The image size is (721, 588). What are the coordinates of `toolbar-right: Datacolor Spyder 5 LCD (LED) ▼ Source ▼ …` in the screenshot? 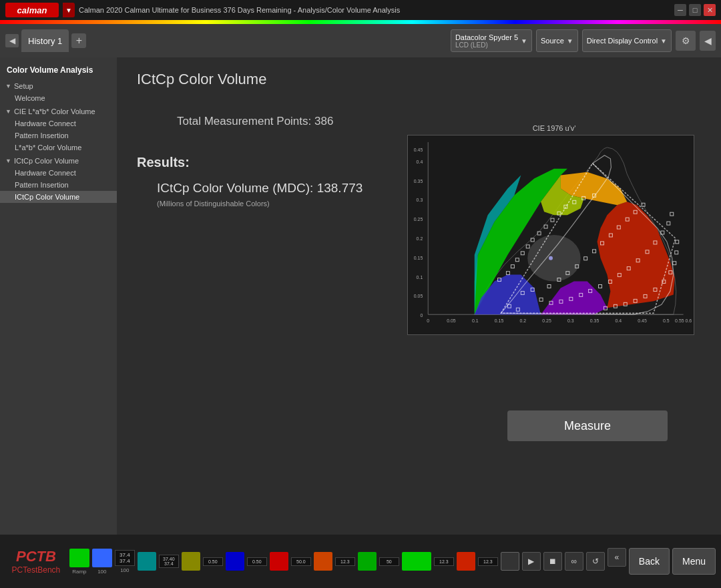 It's located at (583, 41).